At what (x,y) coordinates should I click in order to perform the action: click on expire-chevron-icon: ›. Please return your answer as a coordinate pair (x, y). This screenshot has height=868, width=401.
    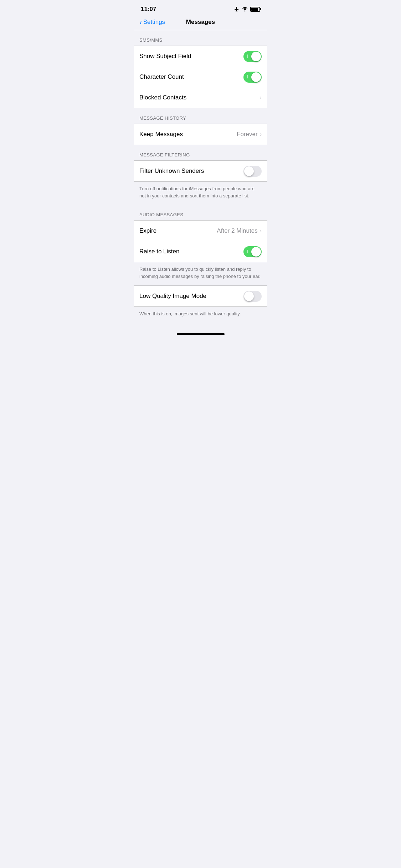
    Looking at the image, I should click on (261, 231).